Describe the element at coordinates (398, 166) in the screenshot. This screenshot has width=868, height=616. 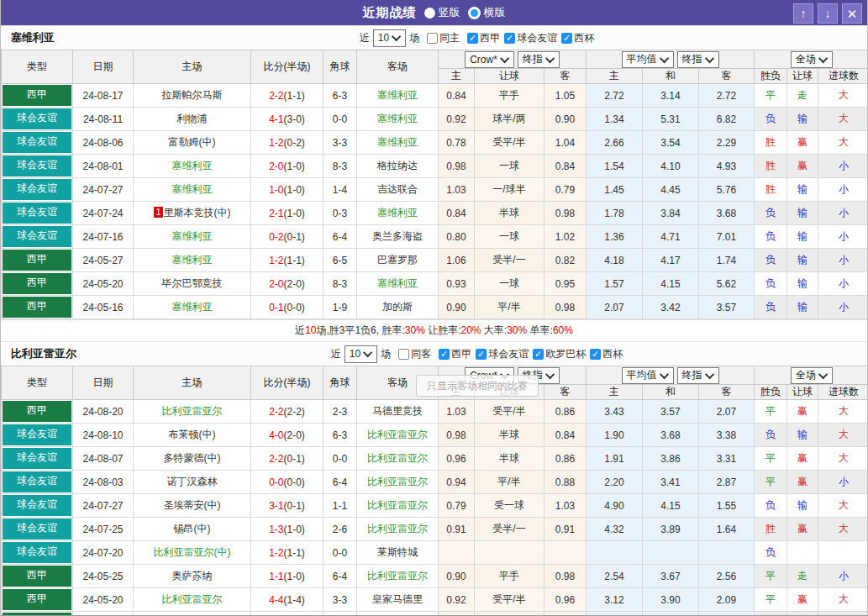
I see `cell-away: 格拉纳达` at that location.